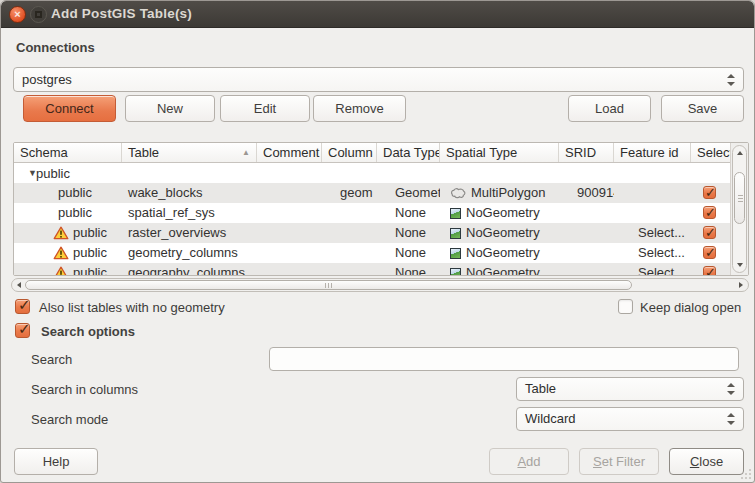 This screenshot has width=755, height=483. I want to click on also-list-label: Also list tables with no geometry, so click(132, 308).